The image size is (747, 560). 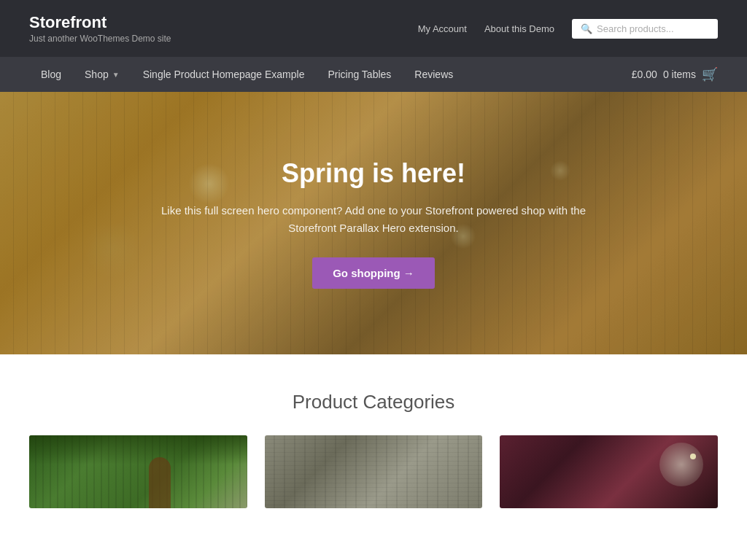 I want to click on site-header: Storefront Just another WooThemes Demo s…, so click(x=374, y=28).